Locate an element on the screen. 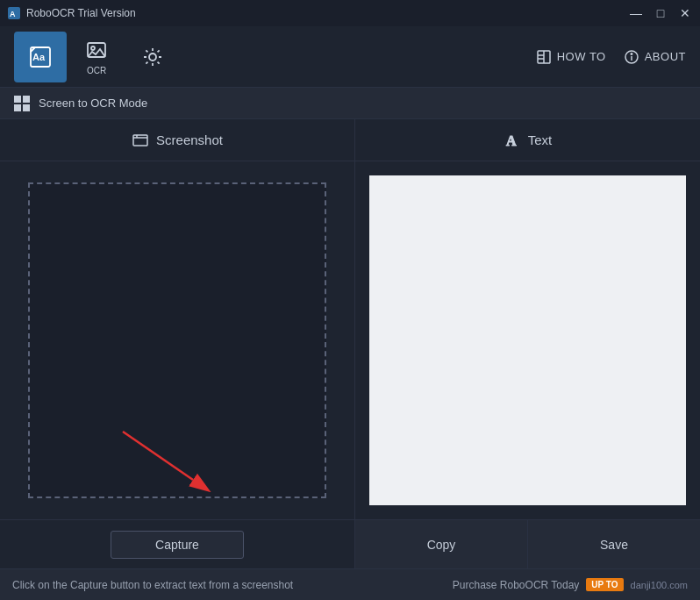  action-btn-row: Copy Save is located at coordinates (528, 544).